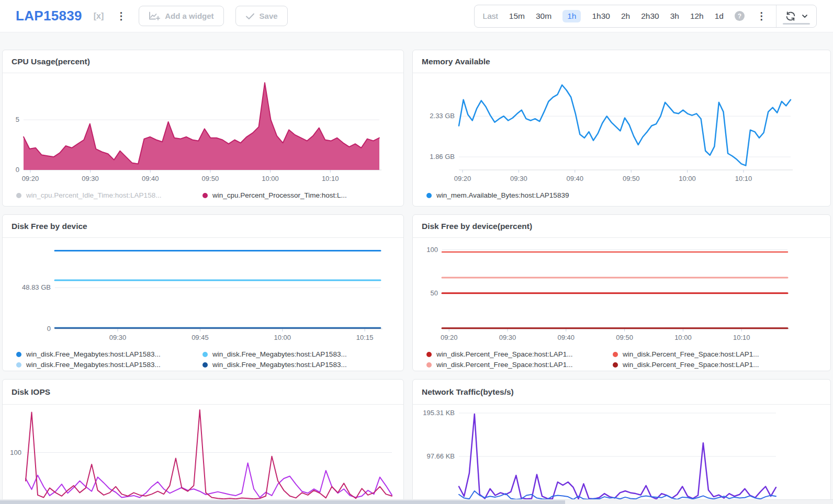  Describe the element at coordinates (365, 338) in the screenshot. I see `x-axis-label: 10:15` at that location.